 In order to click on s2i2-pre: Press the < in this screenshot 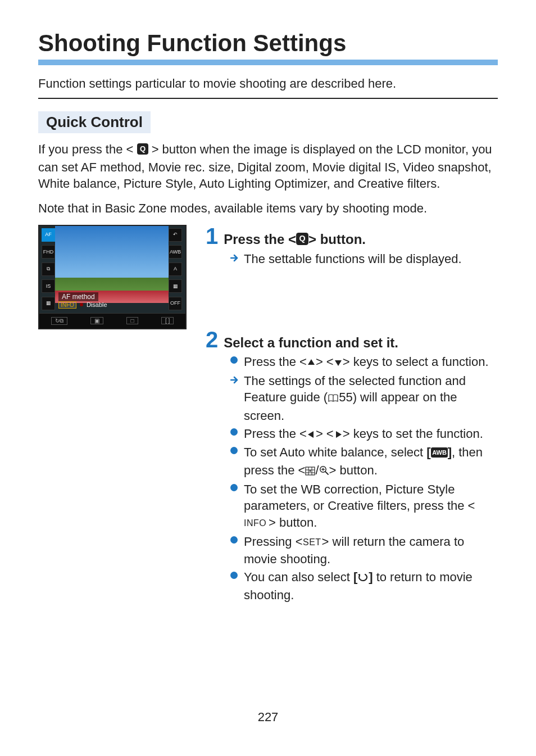, I will do `click(275, 434)`.